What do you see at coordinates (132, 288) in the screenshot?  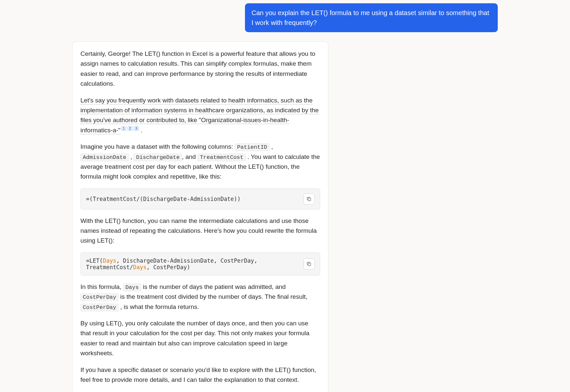 I see `inline-code: Days` at bounding box center [132, 288].